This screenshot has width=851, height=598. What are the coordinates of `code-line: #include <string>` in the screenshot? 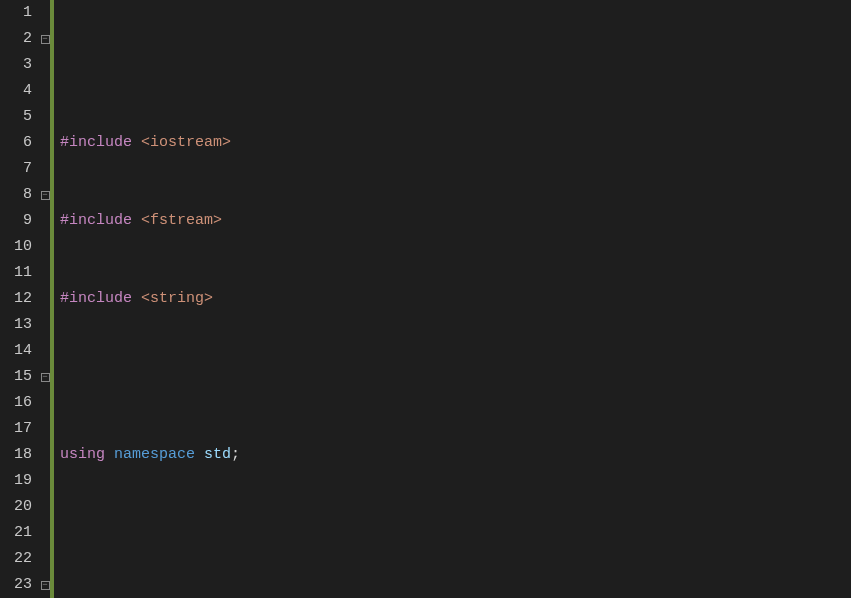 It's located at (456, 299).